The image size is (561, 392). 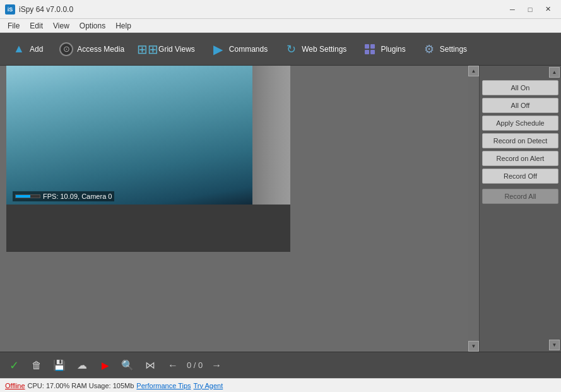 What do you see at coordinates (194, 365) in the screenshot?
I see `nav-counter: 0 / 0` at bounding box center [194, 365].